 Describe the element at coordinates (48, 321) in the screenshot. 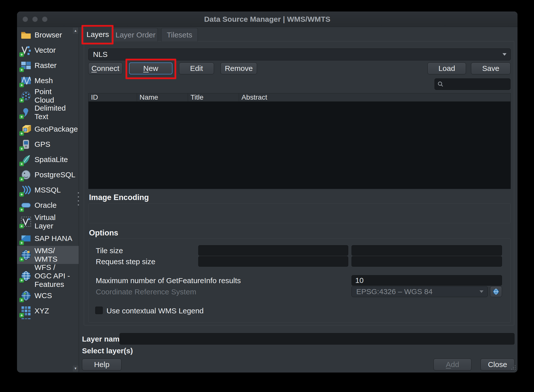

I see `sidebar-item-partial` at that location.